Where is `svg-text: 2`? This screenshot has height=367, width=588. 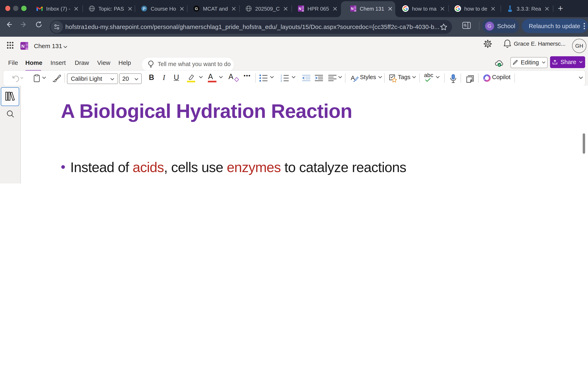 svg-text: 2 is located at coordinates (281, 78).